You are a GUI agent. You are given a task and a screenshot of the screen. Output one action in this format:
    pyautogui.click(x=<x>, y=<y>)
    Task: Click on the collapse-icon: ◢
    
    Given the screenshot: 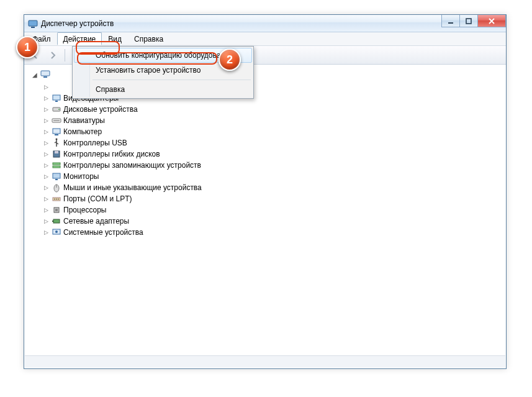 What is the action you would take?
    pyautogui.click(x=35, y=75)
    